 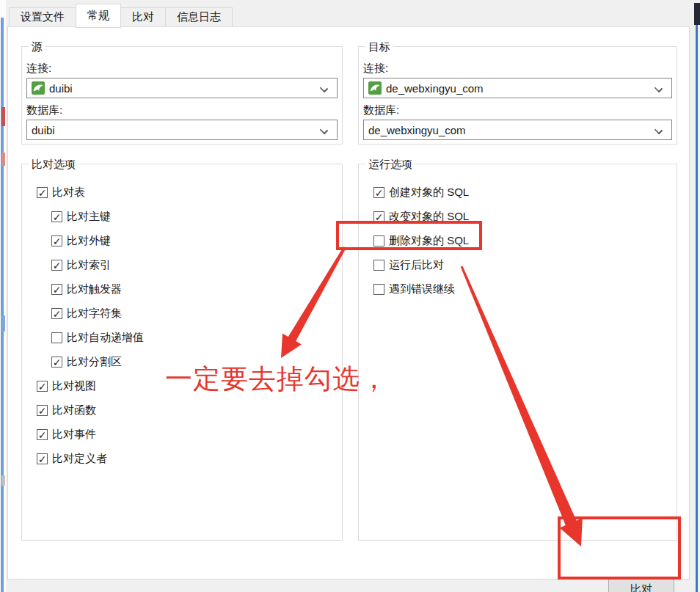 I want to click on source-database-value: duibi, so click(x=43, y=131).